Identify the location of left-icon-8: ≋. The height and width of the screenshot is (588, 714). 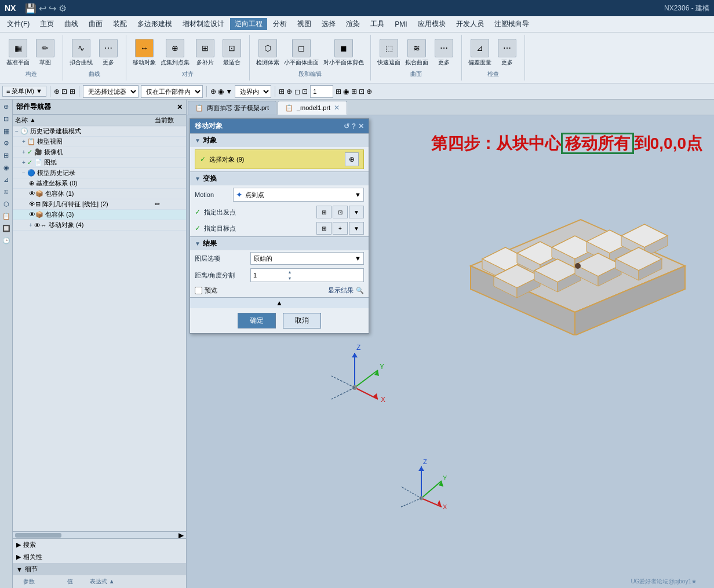
(6, 192).